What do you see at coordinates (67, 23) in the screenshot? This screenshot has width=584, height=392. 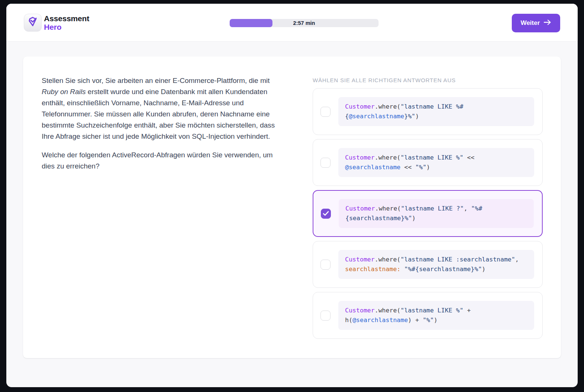 I see `brand-title: Assessment Hero` at bounding box center [67, 23].